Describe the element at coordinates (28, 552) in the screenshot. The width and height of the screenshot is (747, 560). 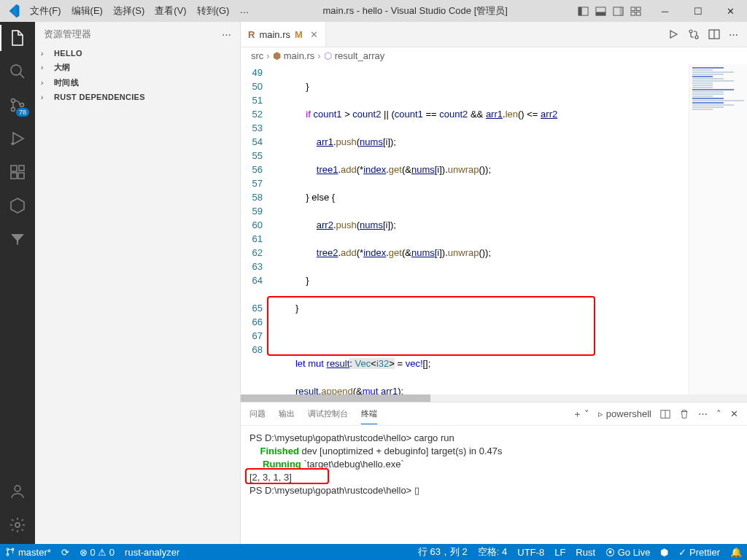
I see `status-branch: master*` at that location.